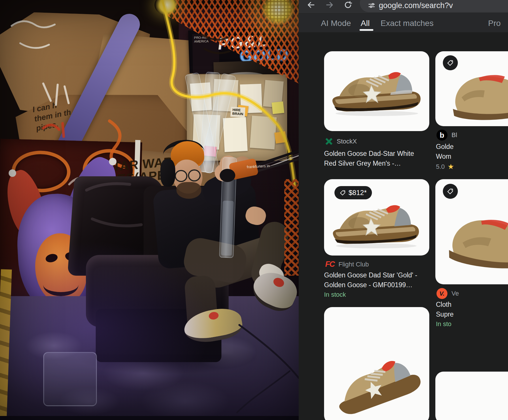 This screenshot has height=420, width=508. Describe the element at coordinates (447, 135) in the screenshot. I see `merchant-row: b Bl` at that location.